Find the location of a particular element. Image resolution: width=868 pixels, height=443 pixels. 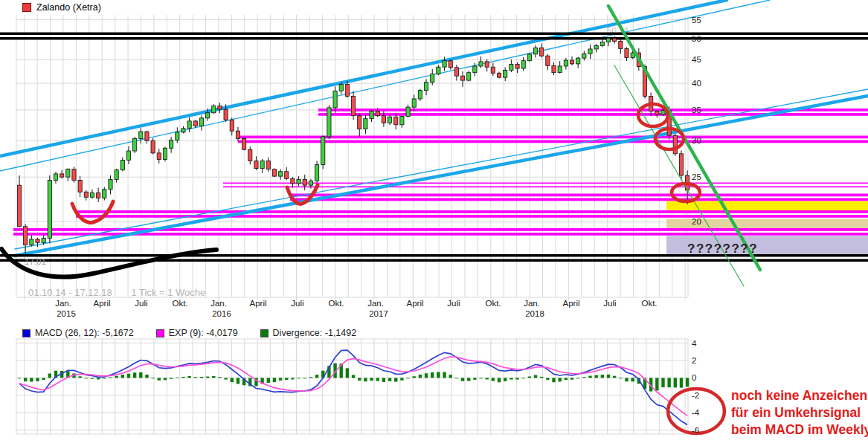

chart-footer-info: 01.10.14 - 17.12.18 1 Tick = 1 Woche is located at coordinates (125, 293).